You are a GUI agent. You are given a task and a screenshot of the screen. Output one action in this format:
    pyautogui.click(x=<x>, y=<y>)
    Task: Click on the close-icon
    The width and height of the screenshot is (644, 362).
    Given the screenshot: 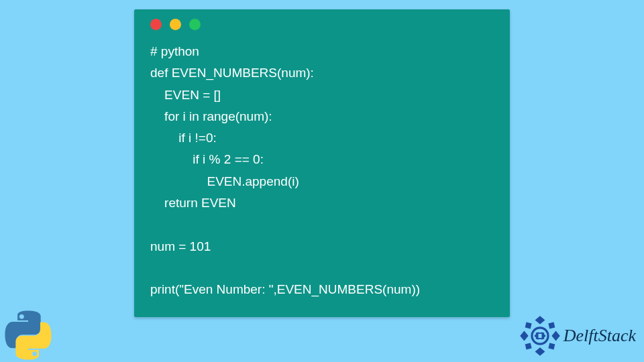 What is the action you would take?
    pyautogui.click(x=156, y=24)
    